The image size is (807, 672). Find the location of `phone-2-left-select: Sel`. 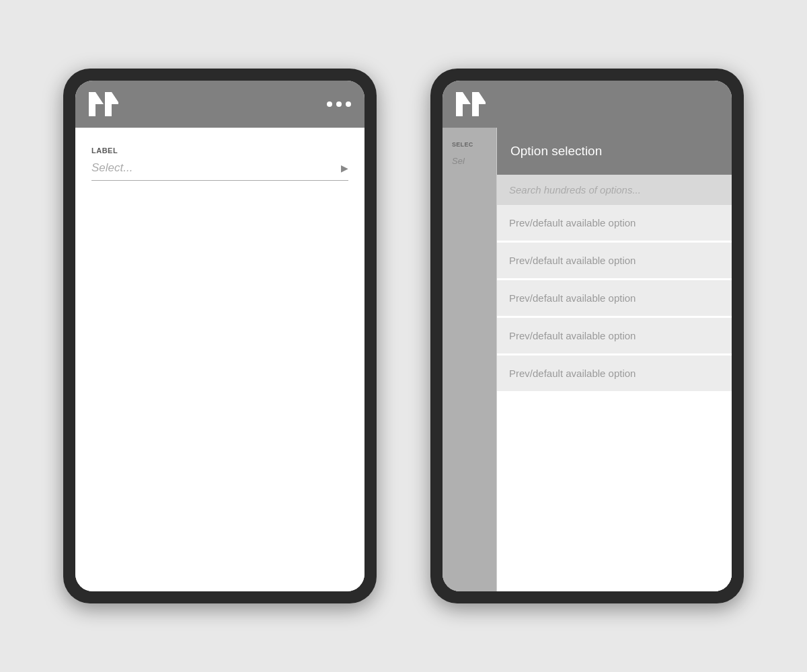

phone-2-left-select: Sel is located at coordinates (469, 161).